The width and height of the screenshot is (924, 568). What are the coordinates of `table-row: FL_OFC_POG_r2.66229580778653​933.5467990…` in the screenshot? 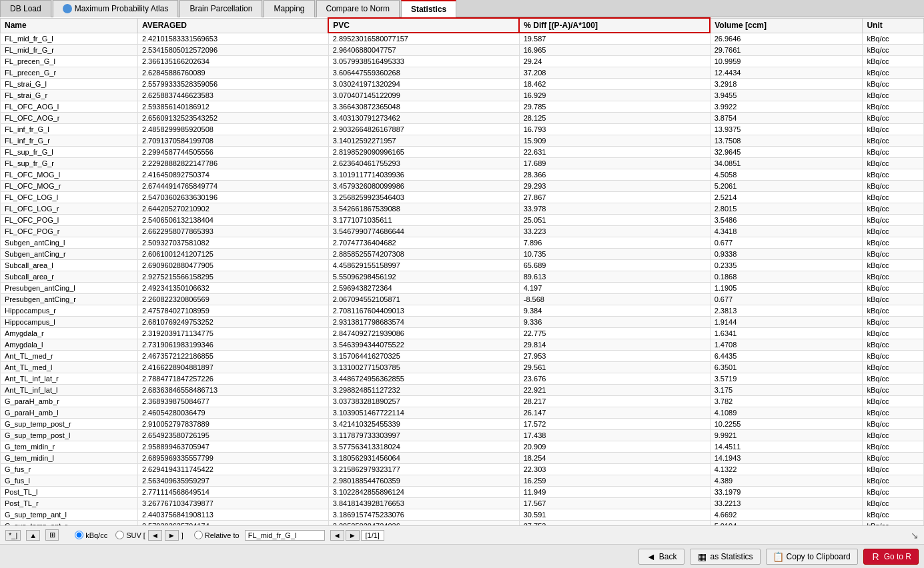 It's located at (462, 232).